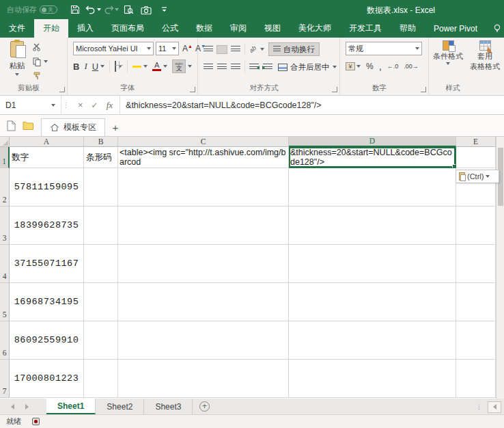 The height and width of the screenshot is (428, 504). Describe the element at coordinates (373, 379) in the screenshot. I see `cell-d7` at that location.